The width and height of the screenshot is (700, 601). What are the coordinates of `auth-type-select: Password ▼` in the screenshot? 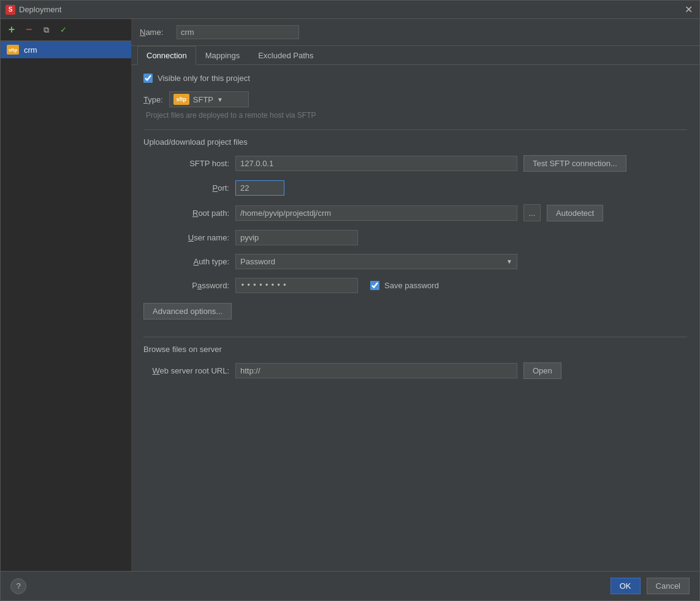 It's located at (376, 261).